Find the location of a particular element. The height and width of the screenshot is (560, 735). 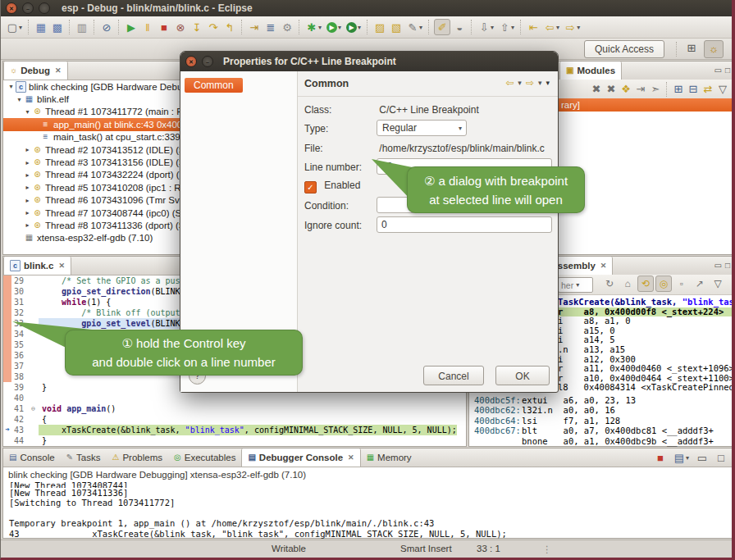

debug-tree-row: ▾⊛Thread #1 1073411772 (main : Runn is located at coordinates (96, 112).